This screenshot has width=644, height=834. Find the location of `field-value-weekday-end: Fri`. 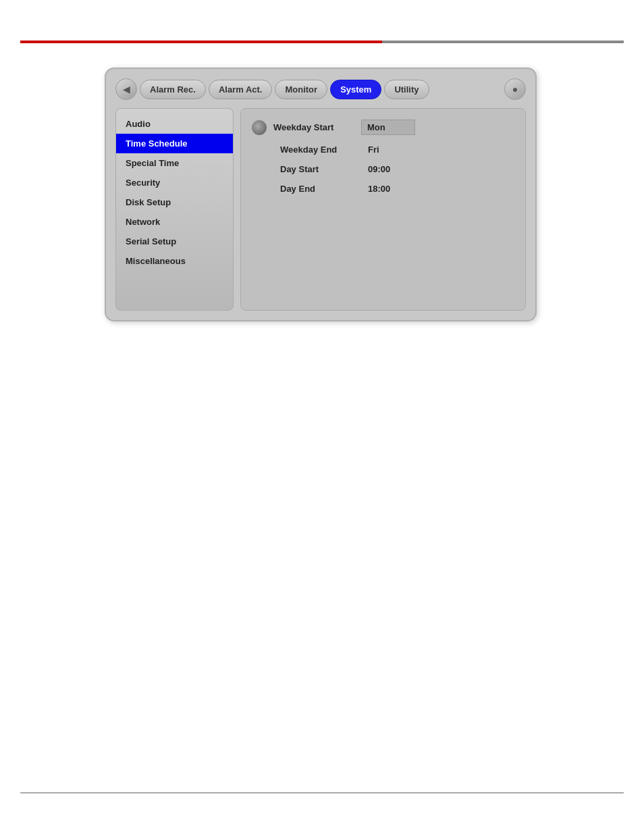

field-value-weekday-end: Fri is located at coordinates (374, 150).